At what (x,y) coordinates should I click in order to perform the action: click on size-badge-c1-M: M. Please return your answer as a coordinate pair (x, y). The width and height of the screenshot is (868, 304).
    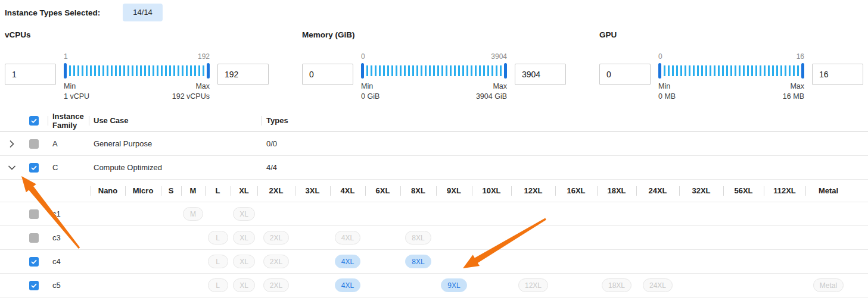
    Looking at the image, I should click on (193, 214).